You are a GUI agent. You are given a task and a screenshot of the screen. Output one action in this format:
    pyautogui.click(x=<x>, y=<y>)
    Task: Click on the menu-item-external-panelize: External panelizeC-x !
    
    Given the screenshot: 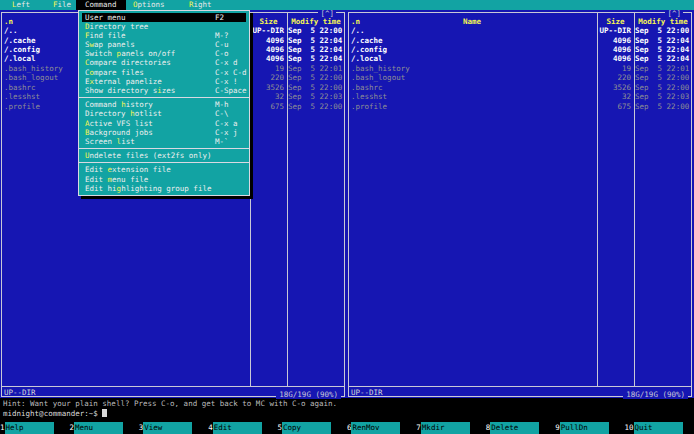 What is the action you would take?
    pyautogui.click(x=164, y=82)
    